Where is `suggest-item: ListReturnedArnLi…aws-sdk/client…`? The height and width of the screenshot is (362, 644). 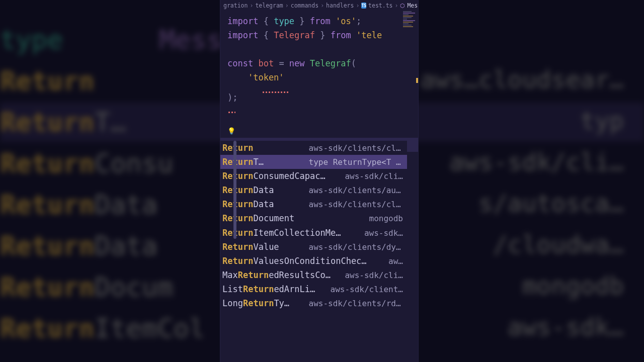 suggest-item: ListReturnedArnLi…aws-sdk/client… is located at coordinates (314, 289).